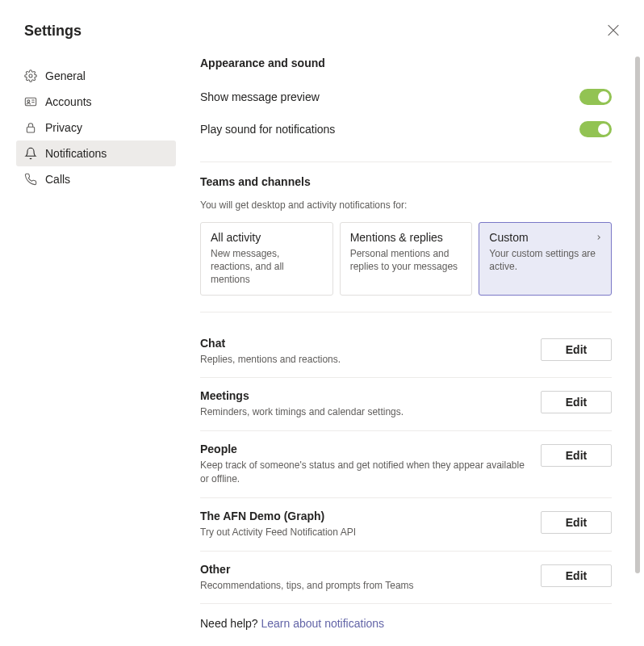 Image resolution: width=644 pixels, height=646 pixels. Describe the element at coordinates (576, 576) in the screenshot. I see `edit-button-other: Edit` at that location.